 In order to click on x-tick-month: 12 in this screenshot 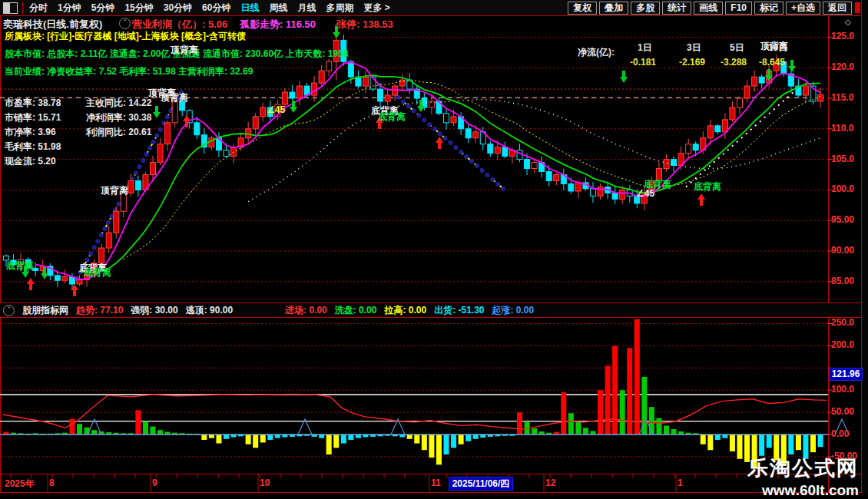, I will do `click(550, 483)`.